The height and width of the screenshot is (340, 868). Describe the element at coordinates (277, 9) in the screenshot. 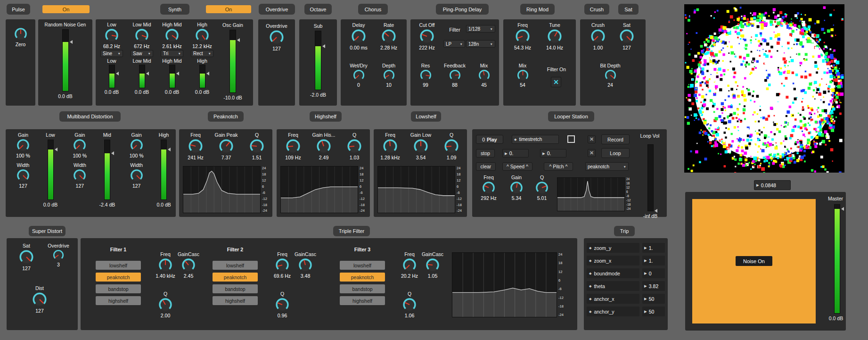

I see `overdrive-section-button: Overdrive` at that location.